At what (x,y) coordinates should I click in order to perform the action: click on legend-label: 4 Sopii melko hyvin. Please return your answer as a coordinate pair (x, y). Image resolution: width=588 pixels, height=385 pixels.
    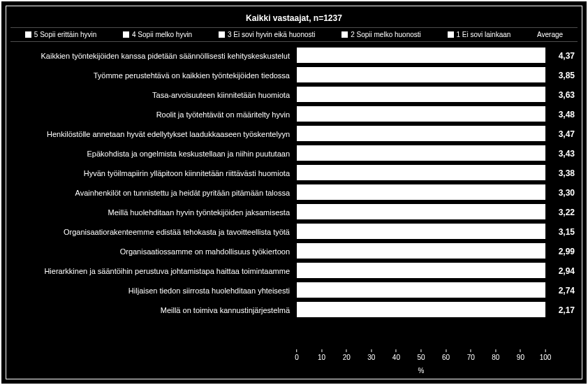
    Looking at the image, I should click on (162, 35).